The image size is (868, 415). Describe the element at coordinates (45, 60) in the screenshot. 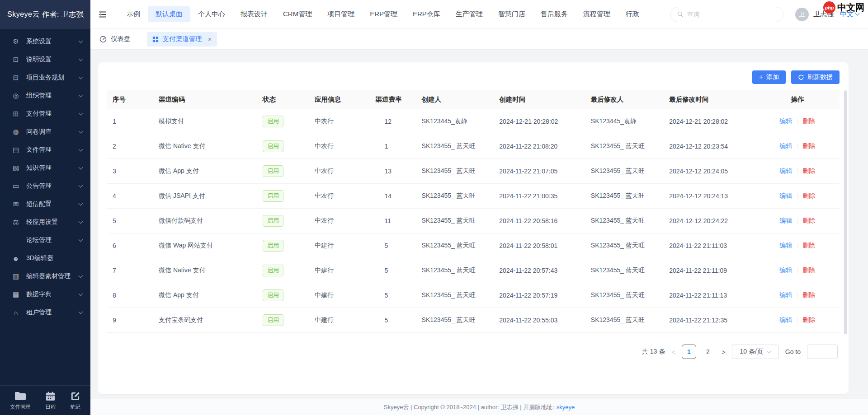

I see `sidebar-item: ⊡ 说明设置` at that location.